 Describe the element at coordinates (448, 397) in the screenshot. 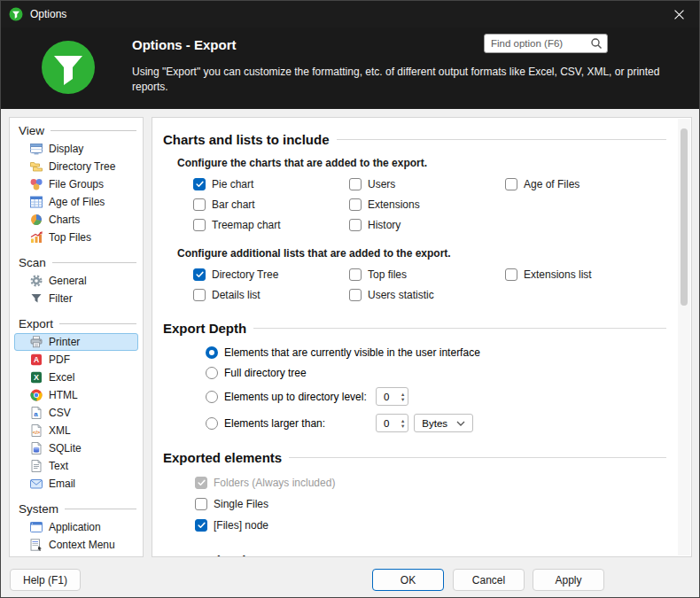

I see `directory-level-row: Elements up to directory level: 0 ▴▾` at that location.